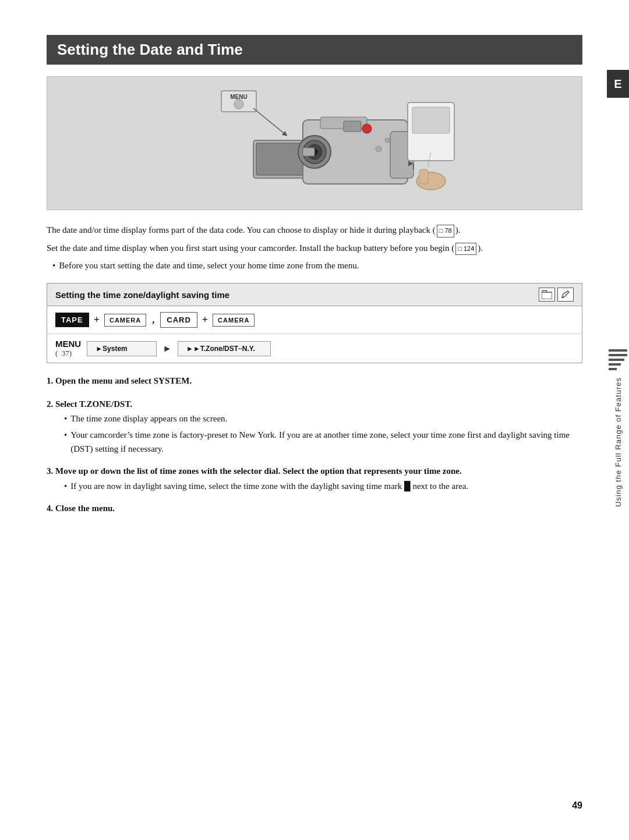 The height and width of the screenshot is (840, 629). What do you see at coordinates (314, 50) in the screenshot?
I see `section-title: Setting the Date and Time` at bounding box center [314, 50].